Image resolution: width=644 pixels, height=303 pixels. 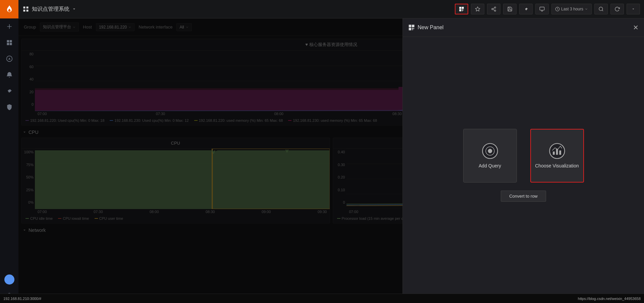 I want to click on choose-visualization-option: Choose Visualization, so click(x=557, y=156).